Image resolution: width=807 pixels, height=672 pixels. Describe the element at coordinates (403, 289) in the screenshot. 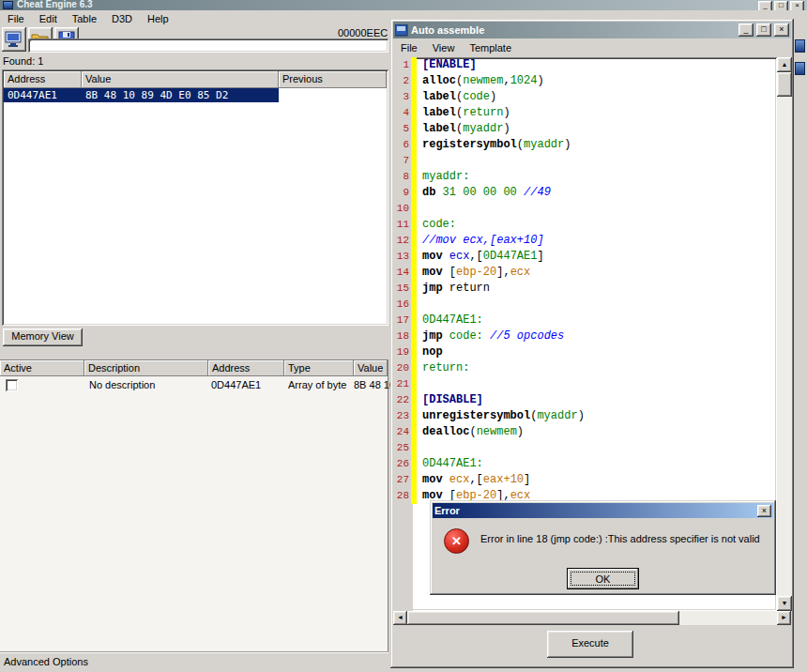

I see `line-number: 15` at that location.